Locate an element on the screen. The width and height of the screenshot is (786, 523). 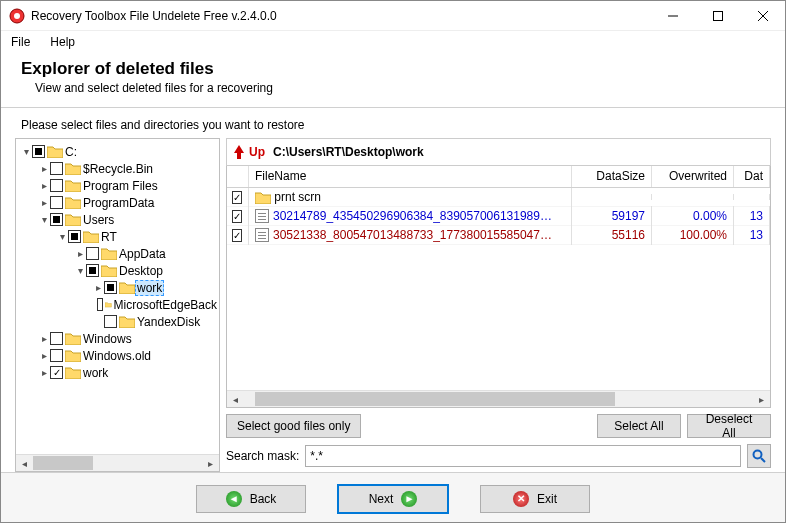
window-controls is located at coordinates (718, 16).